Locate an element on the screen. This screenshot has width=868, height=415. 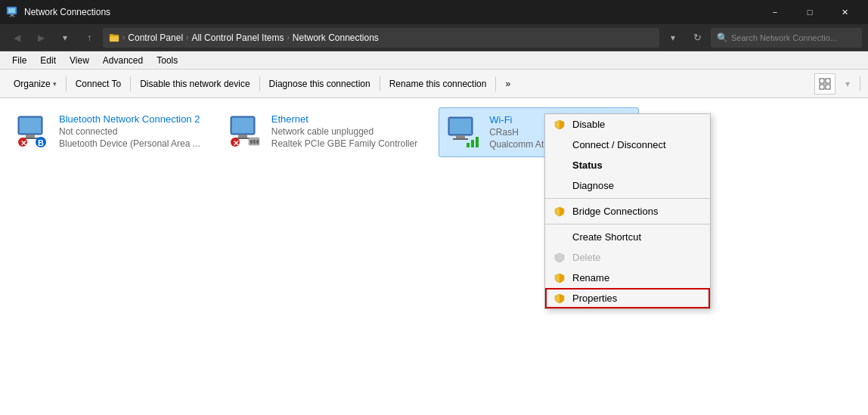
search-box: 🔍 Search Network Connectio... is located at coordinates (786, 38).